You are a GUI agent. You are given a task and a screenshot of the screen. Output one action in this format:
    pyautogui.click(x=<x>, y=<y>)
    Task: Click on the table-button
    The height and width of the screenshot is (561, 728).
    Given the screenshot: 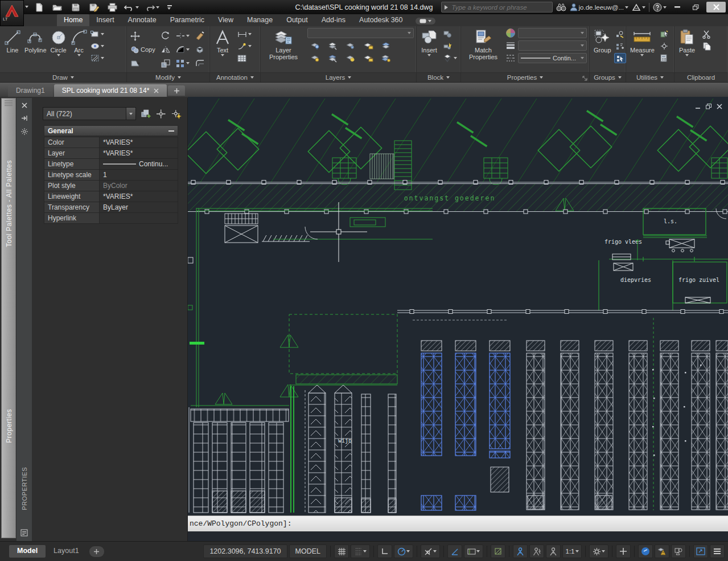 What is the action you would take?
    pyautogui.click(x=245, y=58)
    